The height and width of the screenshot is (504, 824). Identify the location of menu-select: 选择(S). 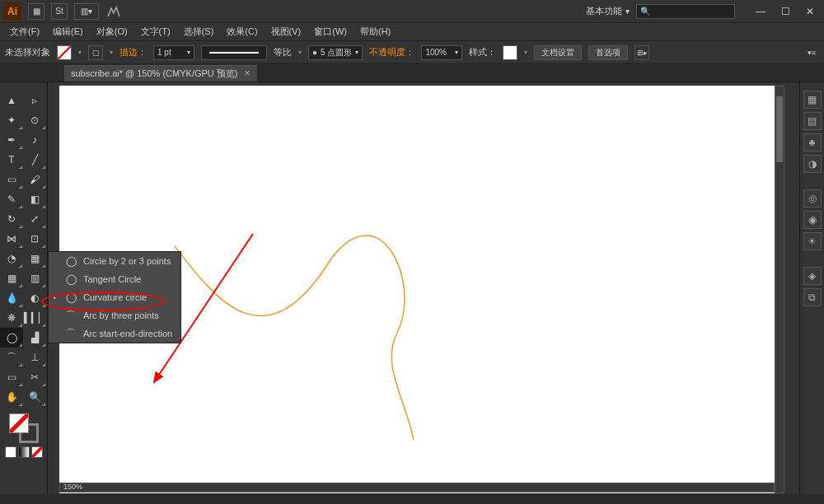
(199, 31).